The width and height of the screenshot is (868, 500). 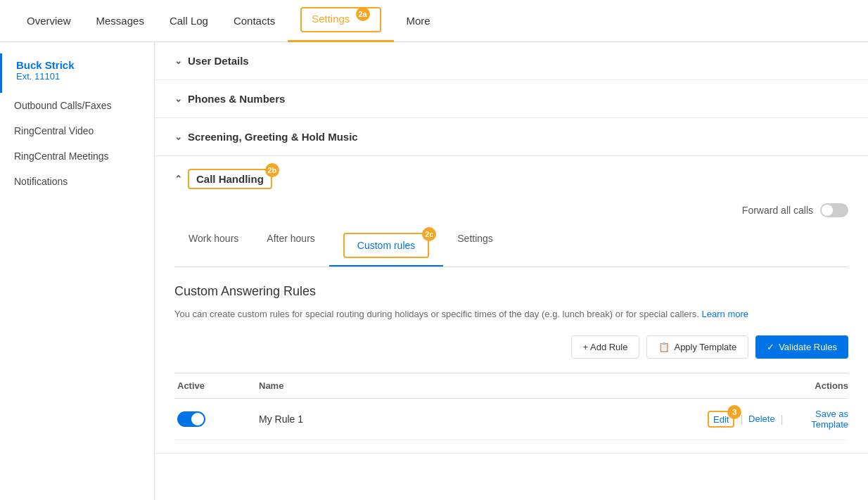 I want to click on screening-chevron: ⌄, so click(x=179, y=136).